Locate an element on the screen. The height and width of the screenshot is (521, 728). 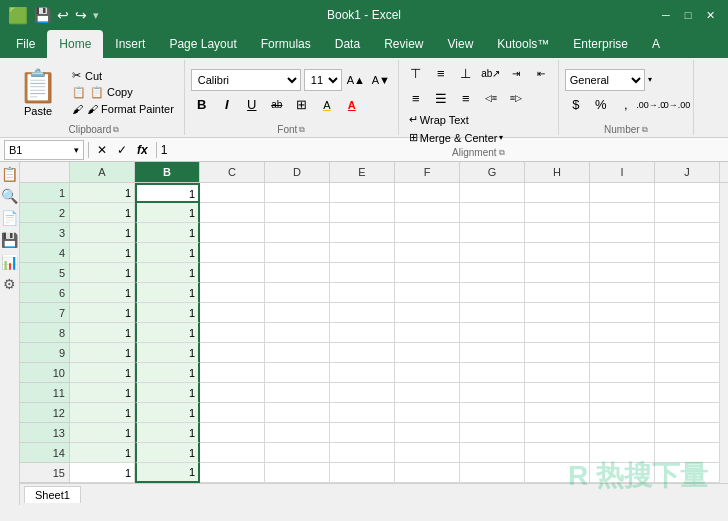
col-header-B: B is located at coordinates (168, 172).